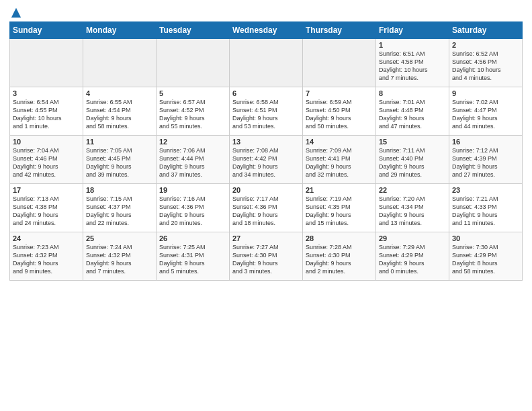 The width and height of the screenshot is (532, 411). What do you see at coordinates (120, 190) in the screenshot?
I see `day-number: 18` at bounding box center [120, 190].